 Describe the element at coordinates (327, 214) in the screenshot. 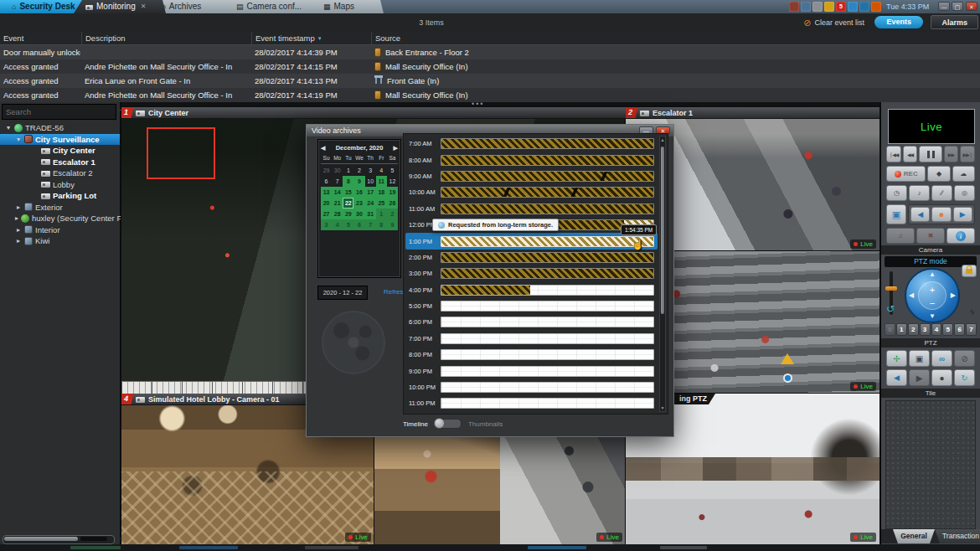

I see `calendar-day: 27` at that location.